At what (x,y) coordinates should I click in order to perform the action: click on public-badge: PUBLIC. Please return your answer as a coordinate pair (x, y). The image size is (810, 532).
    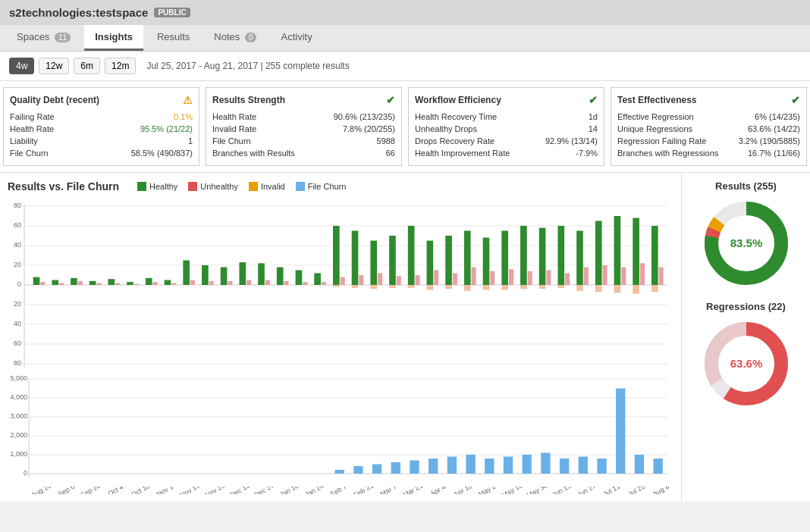
    Looking at the image, I should click on (171, 12).